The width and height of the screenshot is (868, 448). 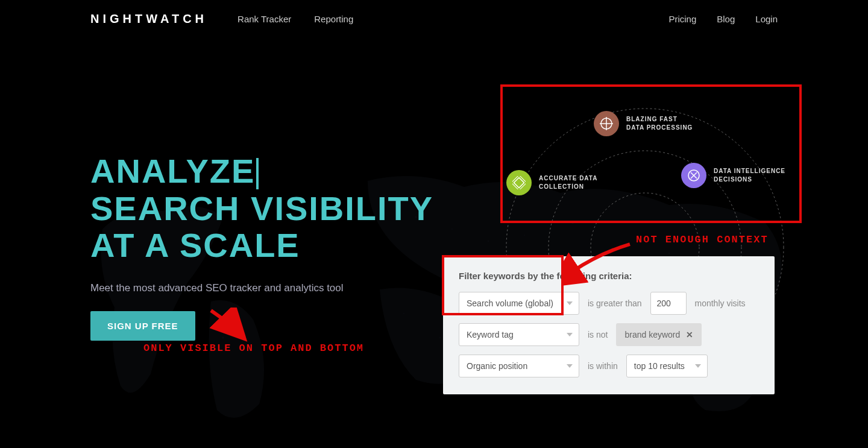 I want to click on operator-text: is greater than, so click(x=615, y=303).